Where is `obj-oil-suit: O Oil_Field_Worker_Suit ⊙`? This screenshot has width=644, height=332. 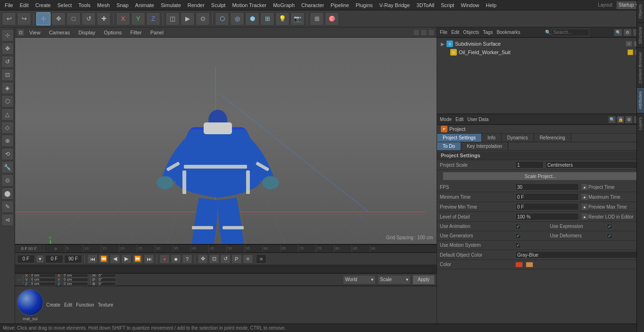
obj-oil-suit: O Oil_Field_Worker_Suit ⊙ is located at coordinates (540, 52).